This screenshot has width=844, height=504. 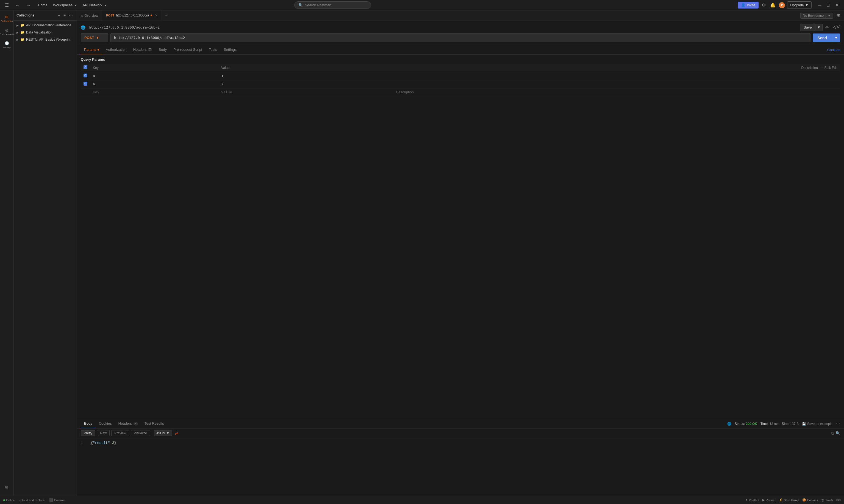 What do you see at coordinates (29, 5) in the screenshot?
I see `forward-btn: →` at bounding box center [29, 5].